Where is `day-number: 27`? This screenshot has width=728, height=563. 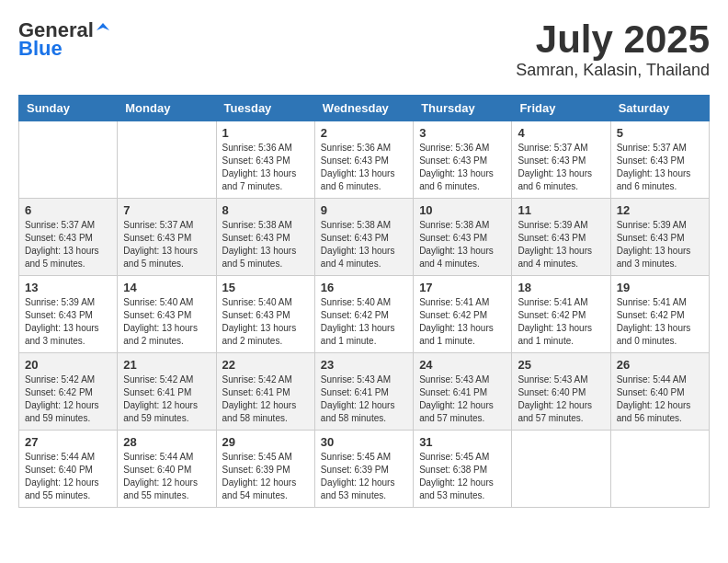 day-number: 27 is located at coordinates (68, 442).